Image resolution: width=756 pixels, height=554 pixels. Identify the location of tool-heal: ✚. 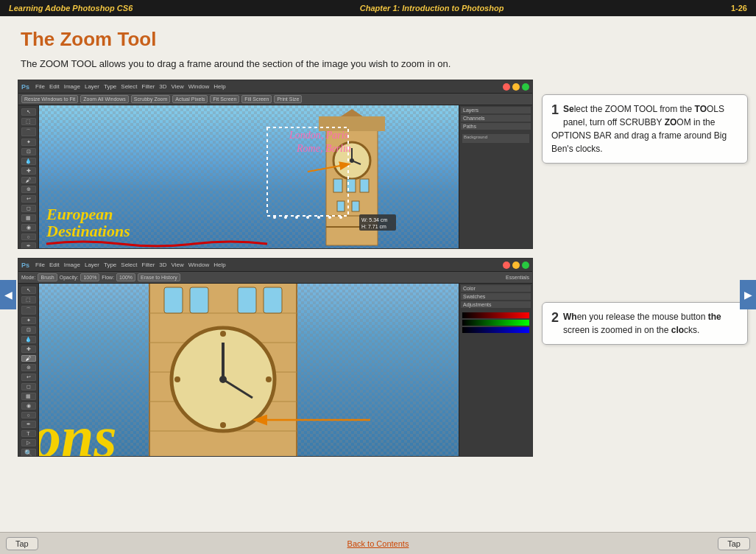
(29, 171).